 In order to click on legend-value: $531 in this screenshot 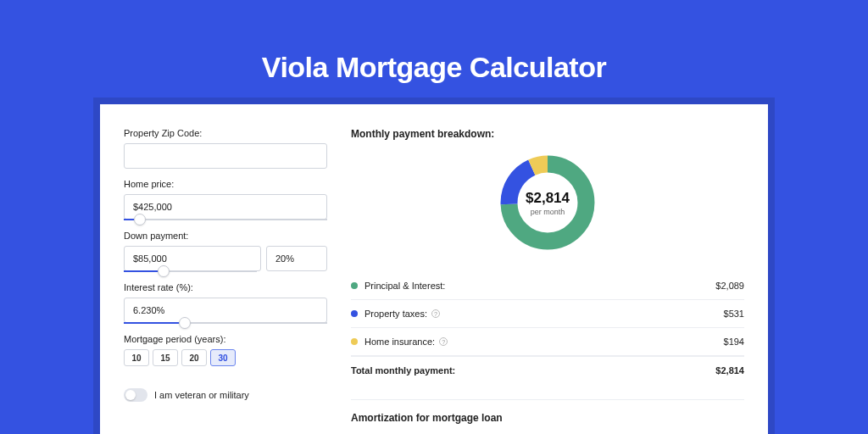, I will do `click(734, 314)`.